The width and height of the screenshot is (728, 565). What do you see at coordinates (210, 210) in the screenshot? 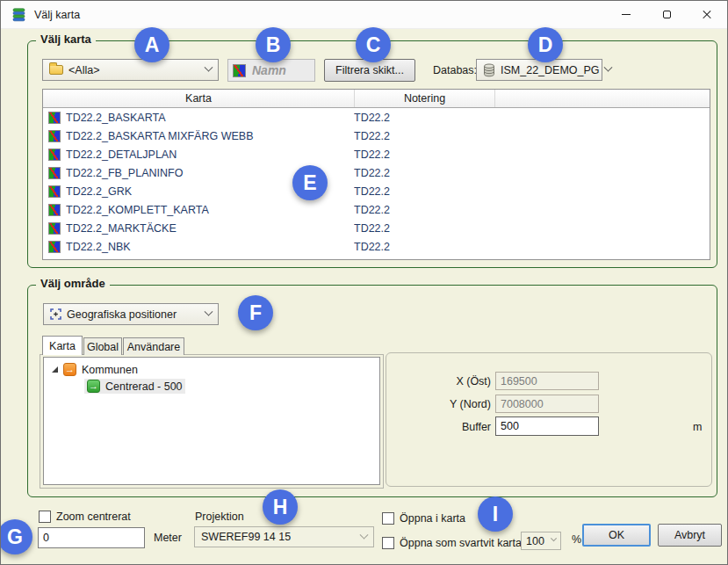
I see `map-name-cell: TD22.2_KOMPLETT_KARTA` at bounding box center [210, 210].